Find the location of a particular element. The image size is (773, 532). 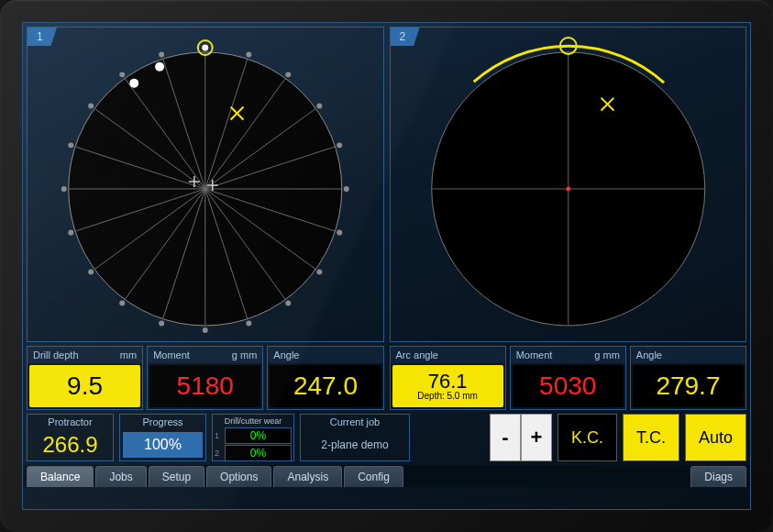

tab-analysis: Analysis is located at coordinates (308, 477).